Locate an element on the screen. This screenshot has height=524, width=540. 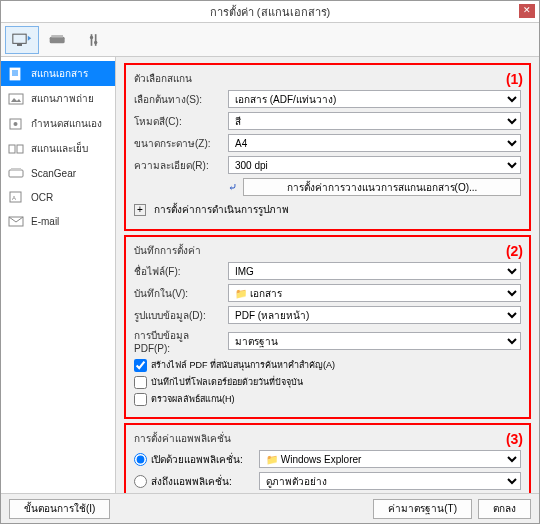
document-icon is located at coordinates (16, 74).